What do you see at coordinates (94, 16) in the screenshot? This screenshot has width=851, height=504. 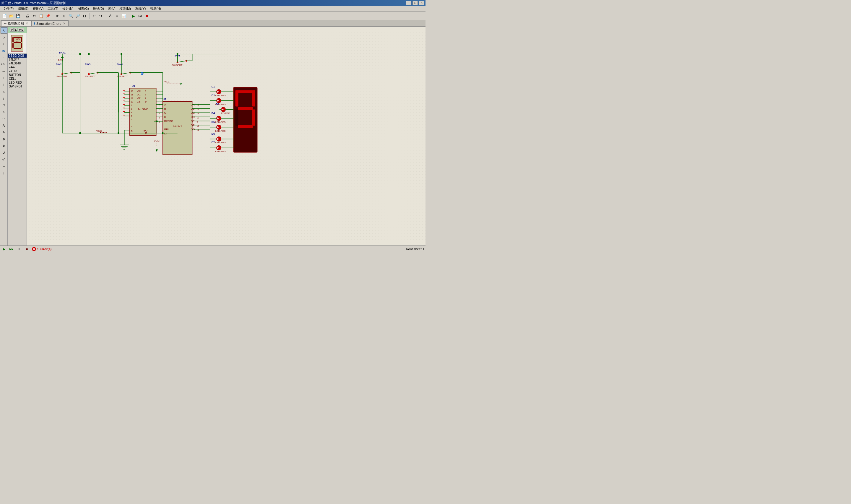 I see `tb-undo: ↩` at bounding box center [94, 16].